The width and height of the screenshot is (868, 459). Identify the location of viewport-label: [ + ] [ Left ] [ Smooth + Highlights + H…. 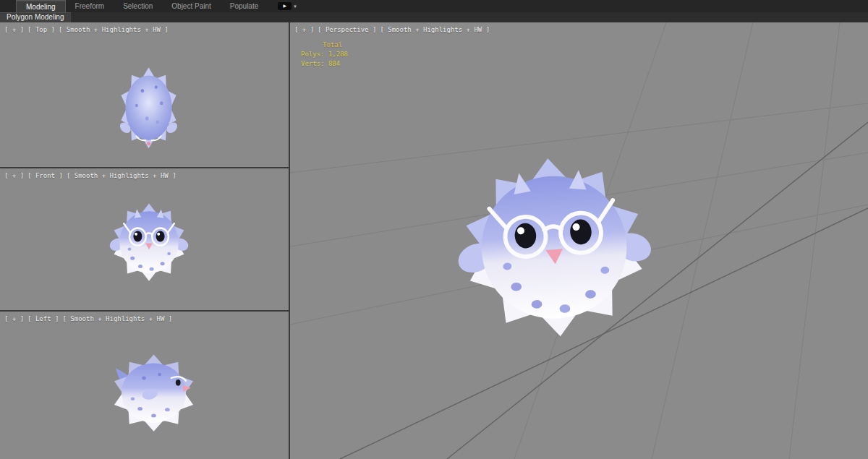
(88, 319).